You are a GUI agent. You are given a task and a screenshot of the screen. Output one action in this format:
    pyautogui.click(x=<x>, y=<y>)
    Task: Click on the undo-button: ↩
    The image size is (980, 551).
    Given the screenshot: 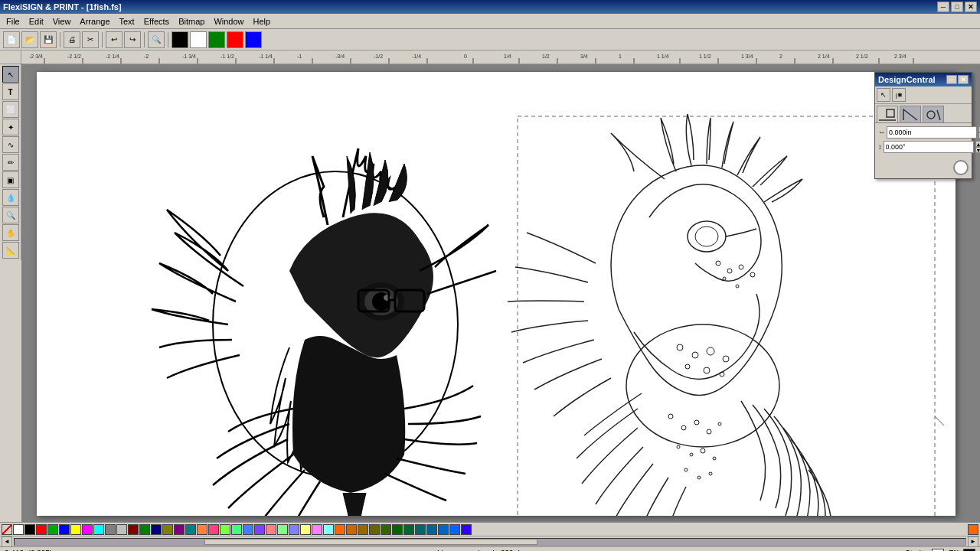 What is the action you would take?
    pyautogui.click(x=114, y=40)
    